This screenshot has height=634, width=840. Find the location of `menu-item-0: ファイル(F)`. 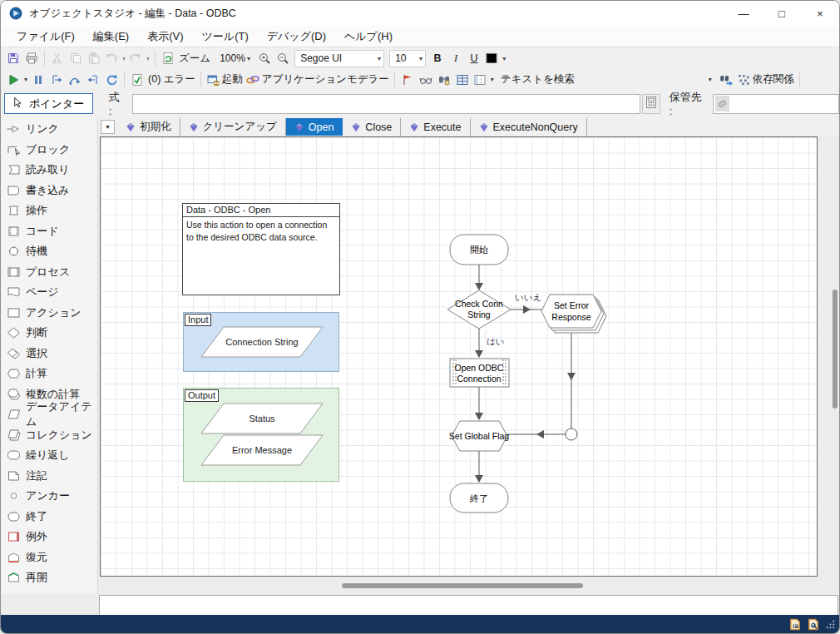

menu-item-0: ファイル(F) is located at coordinates (46, 37).